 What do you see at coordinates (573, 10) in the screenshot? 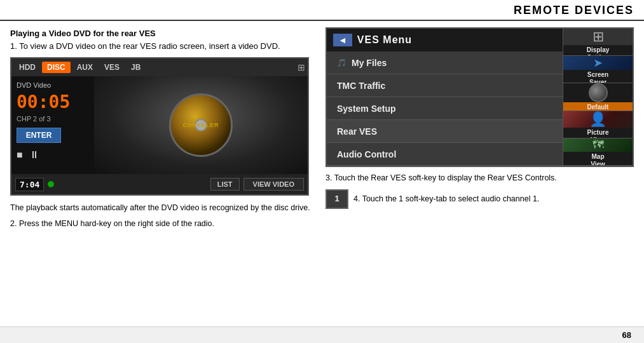
I see `page-title: REMOTE DEVICES` at bounding box center [573, 10].